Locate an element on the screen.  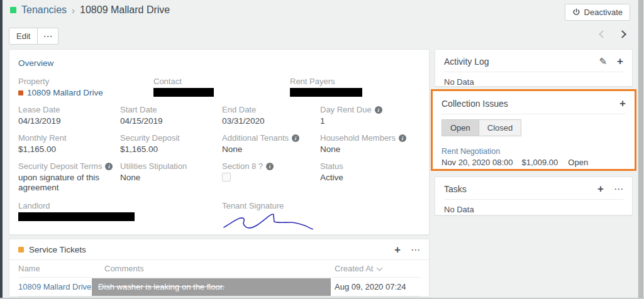
deactivate-label: Deactivate is located at coordinates (604, 13).